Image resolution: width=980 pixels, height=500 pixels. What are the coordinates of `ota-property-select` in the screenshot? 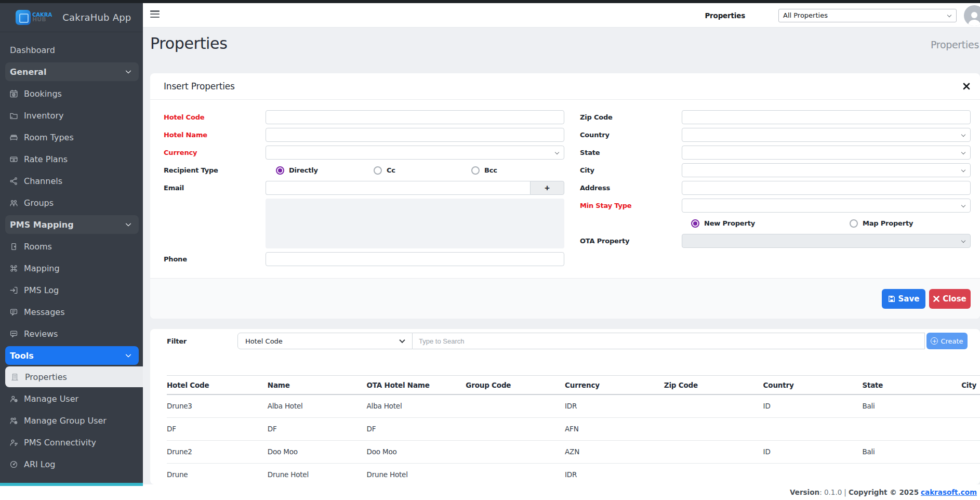 It's located at (826, 241).